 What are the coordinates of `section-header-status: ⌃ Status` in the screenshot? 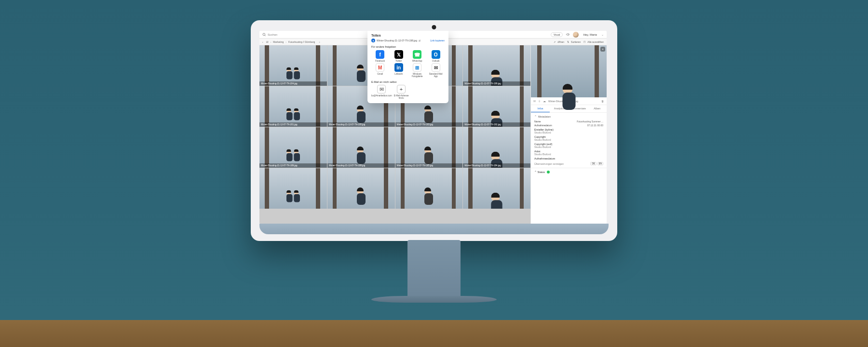 It's located at (540, 172).